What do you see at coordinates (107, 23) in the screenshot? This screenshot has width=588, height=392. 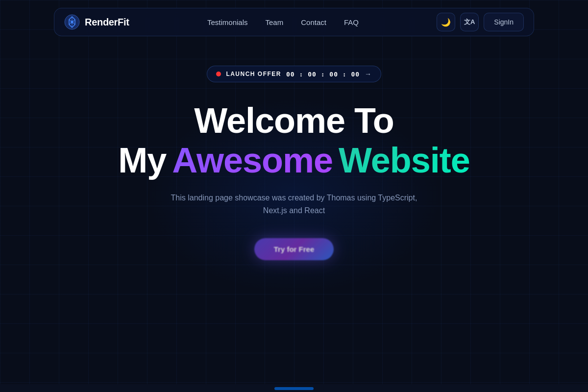 I see `brand-name: RenderFit` at bounding box center [107, 23].